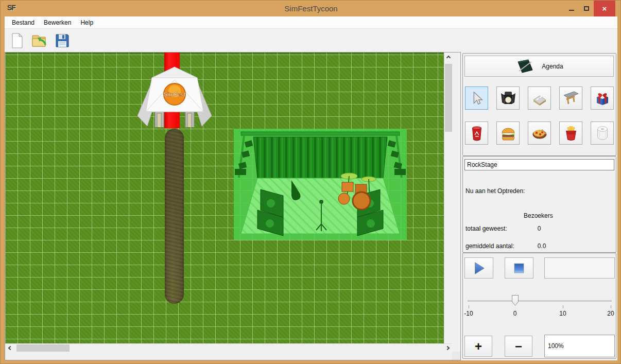  Describe the element at coordinates (572, 10) in the screenshot. I see `minimize-icon` at that location.